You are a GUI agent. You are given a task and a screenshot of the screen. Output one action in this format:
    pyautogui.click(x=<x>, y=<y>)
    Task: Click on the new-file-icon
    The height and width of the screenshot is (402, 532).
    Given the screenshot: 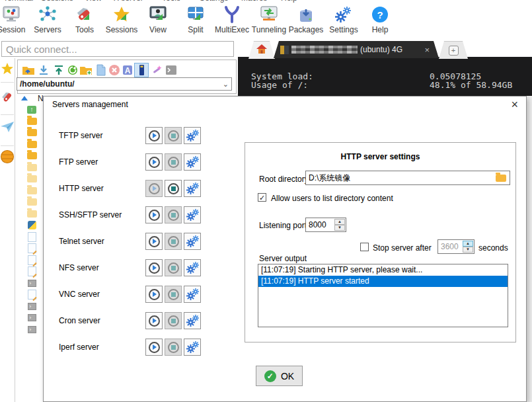 What is the action you would take?
    pyautogui.click(x=101, y=70)
    